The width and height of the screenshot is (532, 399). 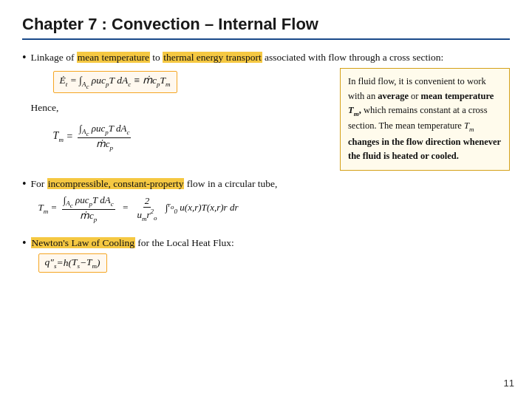 What do you see at coordinates (270, 263) in the screenshot?
I see `newtons-formula-container: q″s = h(Ts − Tm)` at bounding box center [270, 263].